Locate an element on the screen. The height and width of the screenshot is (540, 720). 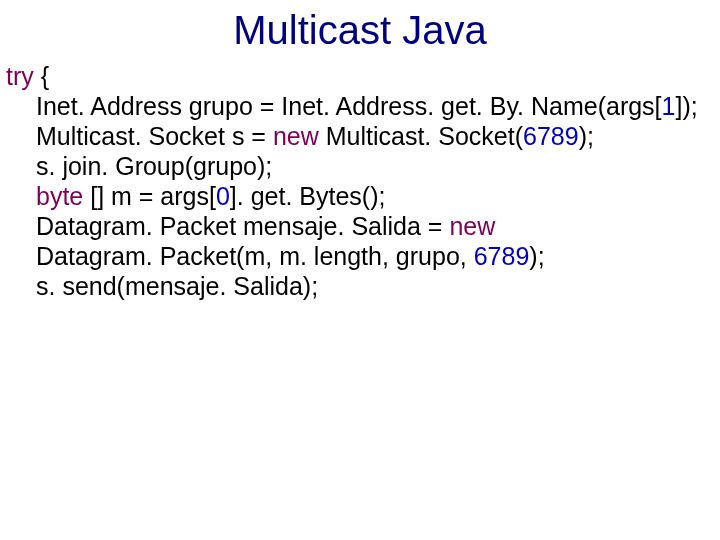
code-text: Multicast. Socket( is located at coordinates (421, 136).